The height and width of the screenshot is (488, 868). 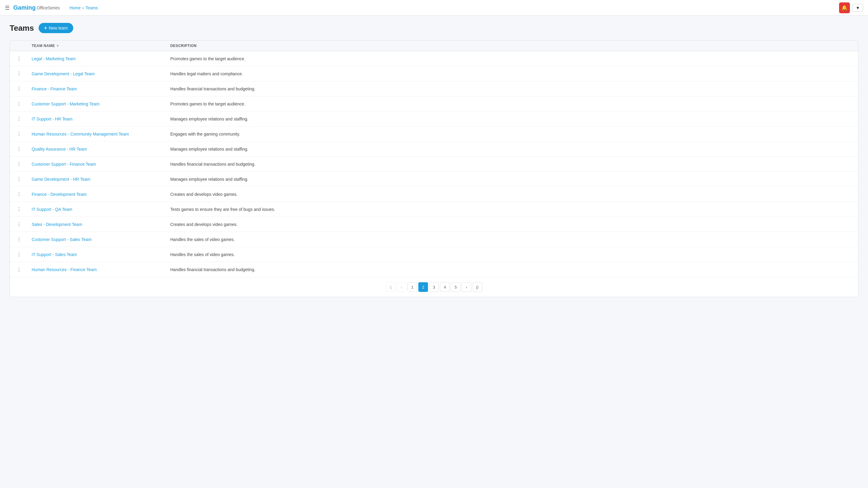 I want to click on breadcrumb: Home » Teams, so click(x=84, y=8).